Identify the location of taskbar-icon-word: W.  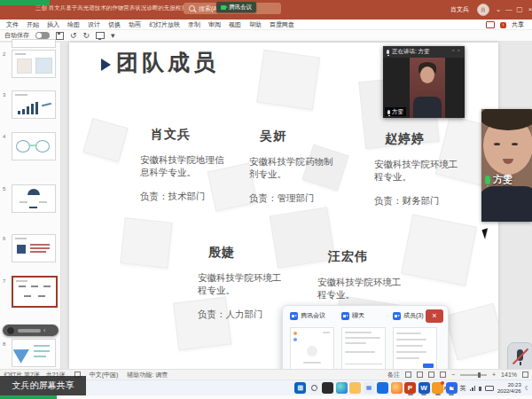
(424, 388).